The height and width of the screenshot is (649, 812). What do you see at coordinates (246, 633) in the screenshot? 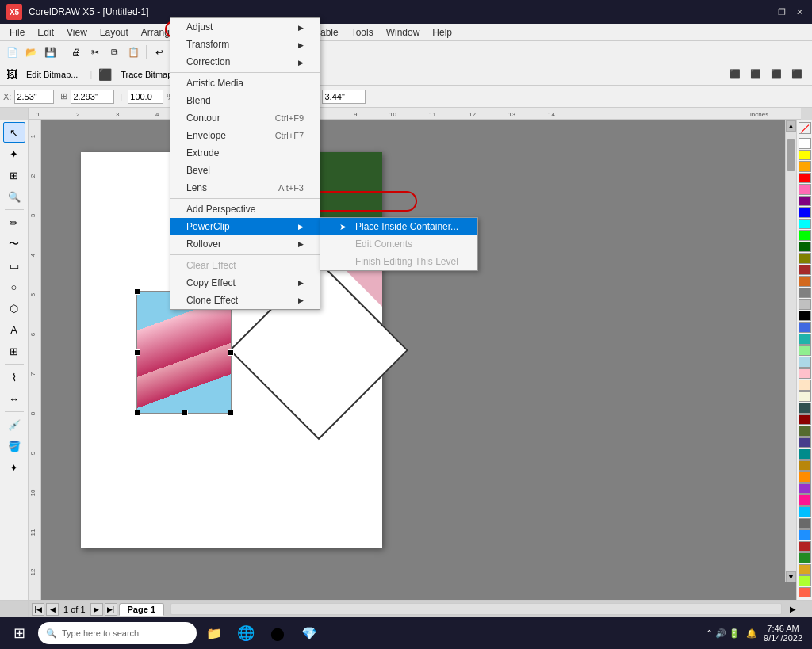
I see `taskbar-edge: 🌐` at bounding box center [246, 633].